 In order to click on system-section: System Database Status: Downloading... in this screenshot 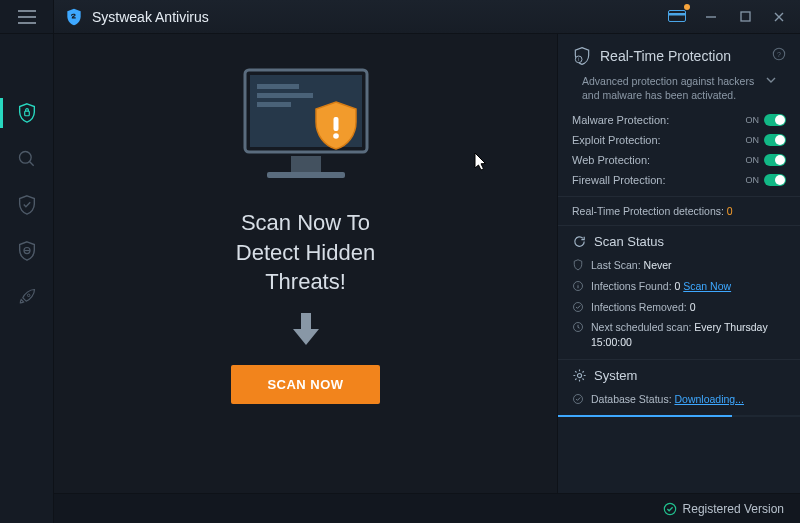, I will do `click(679, 386)`.